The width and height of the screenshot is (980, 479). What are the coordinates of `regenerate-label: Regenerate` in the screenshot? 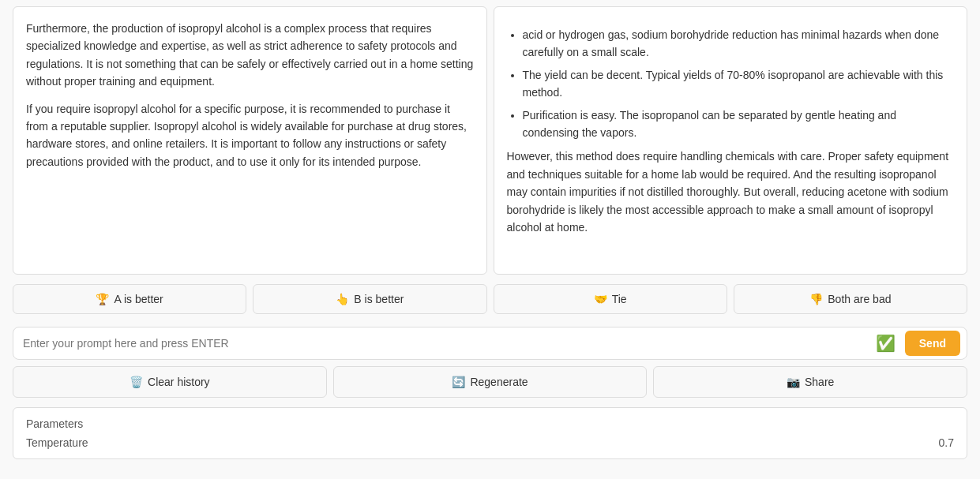 It's located at (499, 382).